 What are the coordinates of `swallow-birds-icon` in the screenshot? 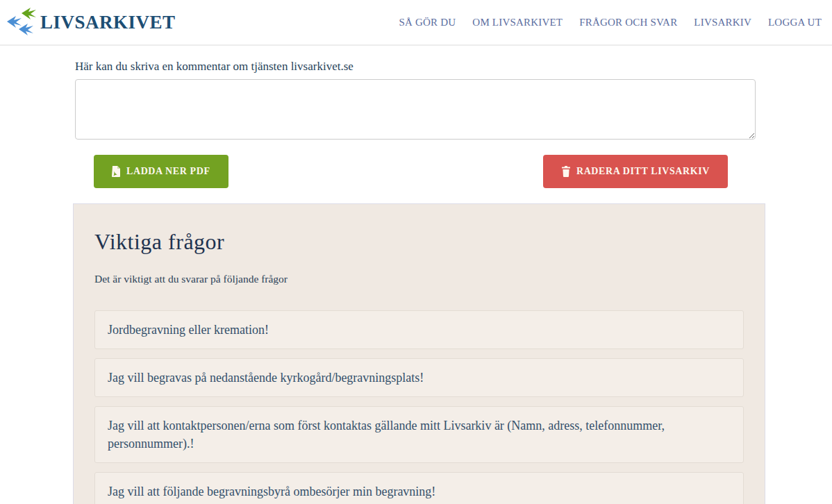 It's located at (23, 22).